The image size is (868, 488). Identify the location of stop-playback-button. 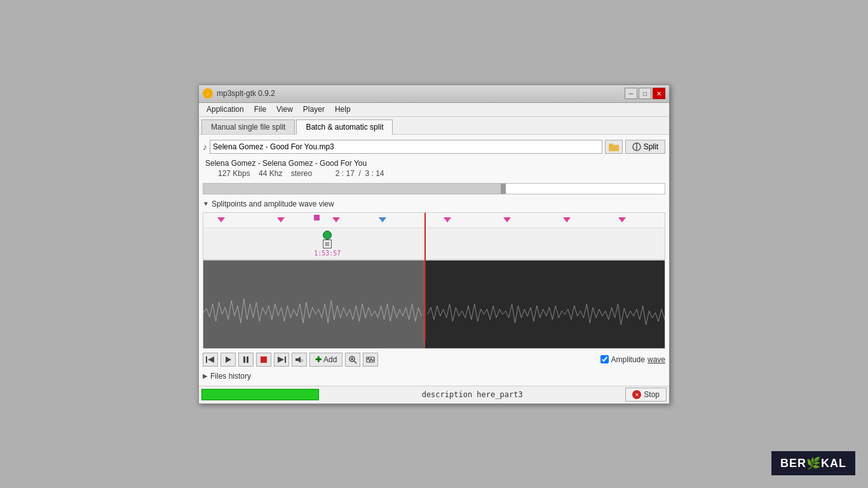
(264, 360).